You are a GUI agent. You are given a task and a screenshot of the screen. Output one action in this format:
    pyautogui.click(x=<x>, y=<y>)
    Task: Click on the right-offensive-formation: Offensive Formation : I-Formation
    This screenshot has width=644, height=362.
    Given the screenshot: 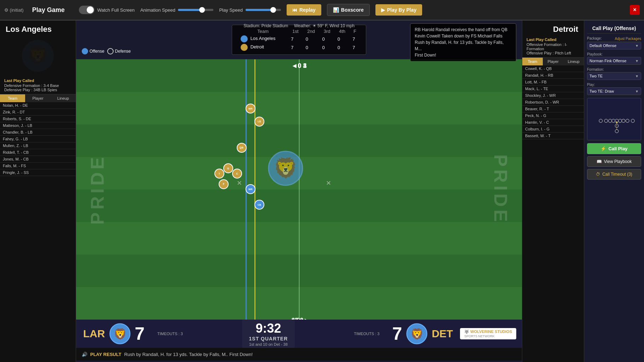 What is the action you would take?
    pyautogui.click(x=553, y=47)
    